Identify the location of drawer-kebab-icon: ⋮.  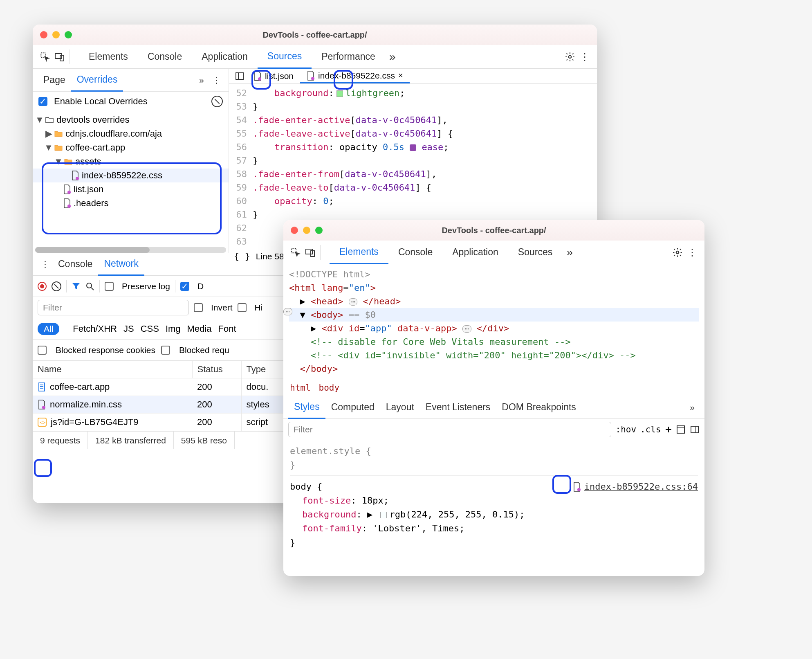
(45, 264).